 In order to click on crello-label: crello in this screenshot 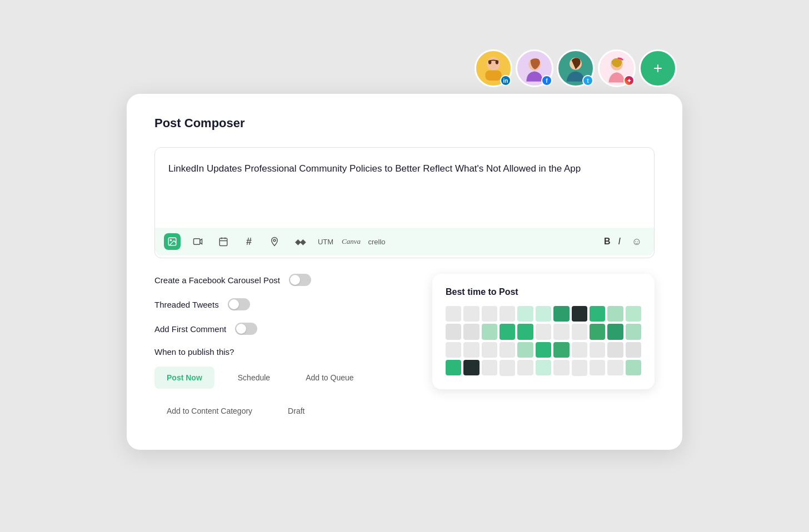, I will do `click(377, 242)`.